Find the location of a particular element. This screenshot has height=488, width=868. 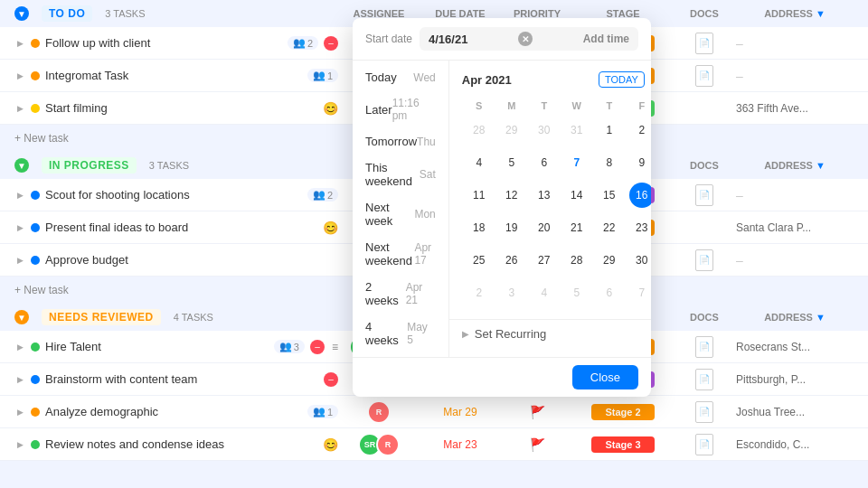

calendar-day: 23 is located at coordinates (638, 228).